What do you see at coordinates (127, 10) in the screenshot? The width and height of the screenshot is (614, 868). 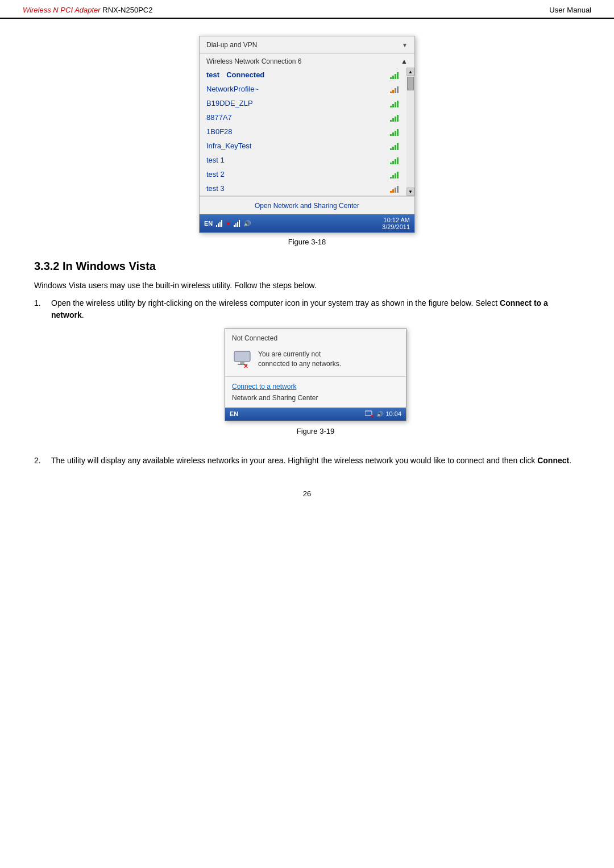 I see `model-text: RNX-N250PC2` at bounding box center [127, 10].